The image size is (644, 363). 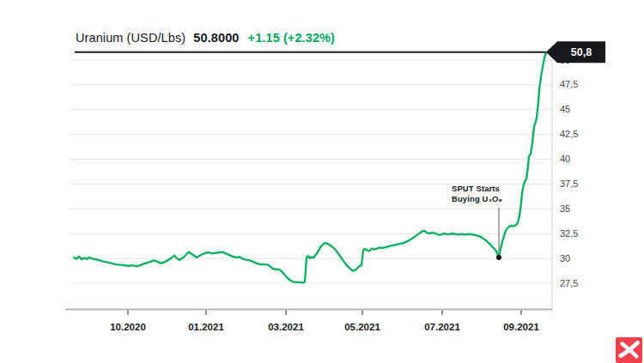 What do you see at coordinates (442, 327) in the screenshot?
I see `x-axis-label: 07.2021` at bounding box center [442, 327].